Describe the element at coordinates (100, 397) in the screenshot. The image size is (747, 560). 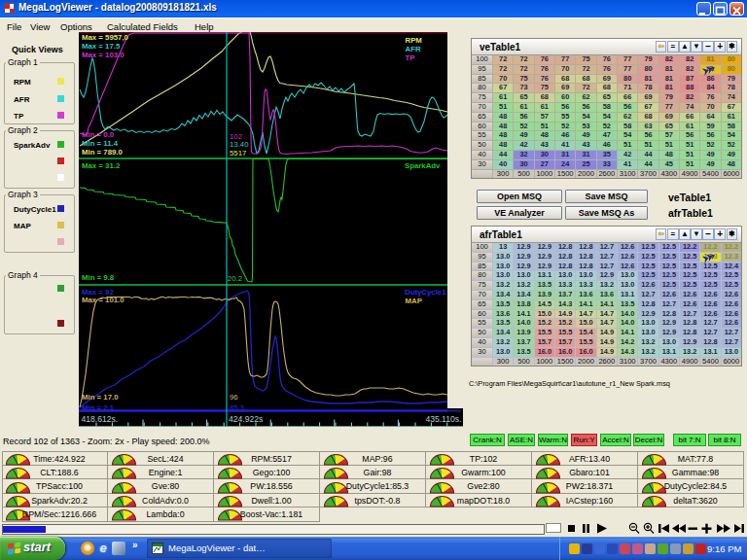
I see `svg-text: Min = 17.0` at that location.